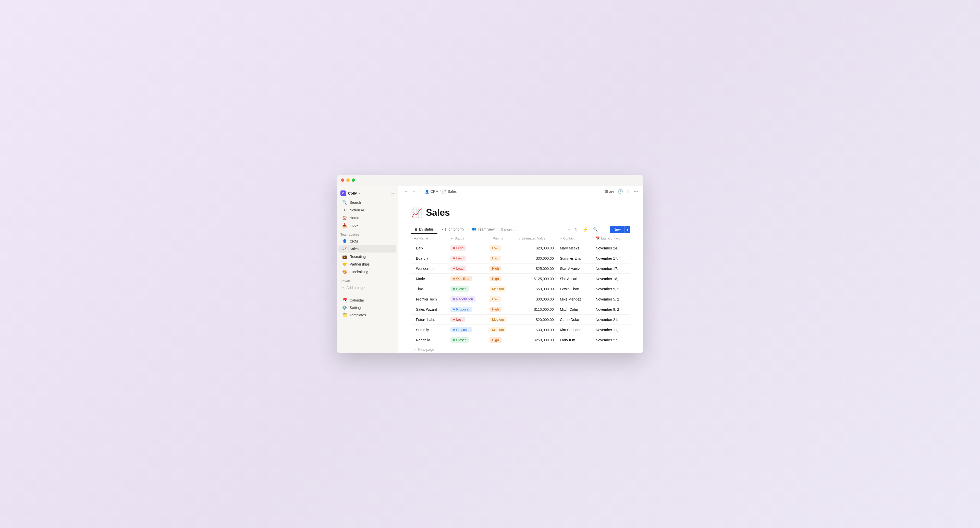  I want to click on table-row: WondertrustLeadHigh$25,000.00Stan Alvare…, so click(520, 269).